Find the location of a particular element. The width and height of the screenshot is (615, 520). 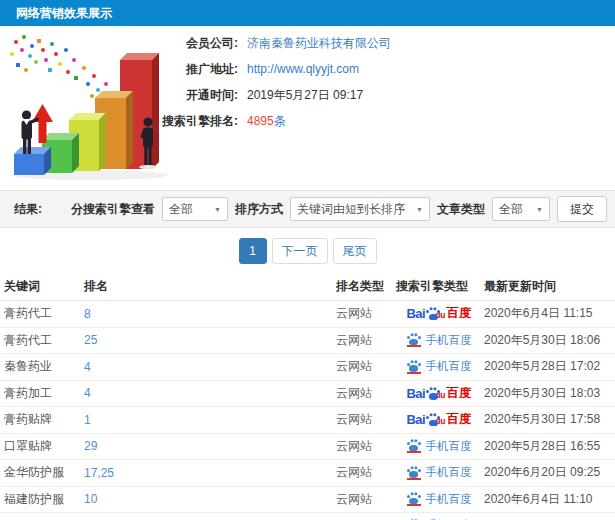

engine-filter-select: 全部 ▼ is located at coordinates (195, 209).